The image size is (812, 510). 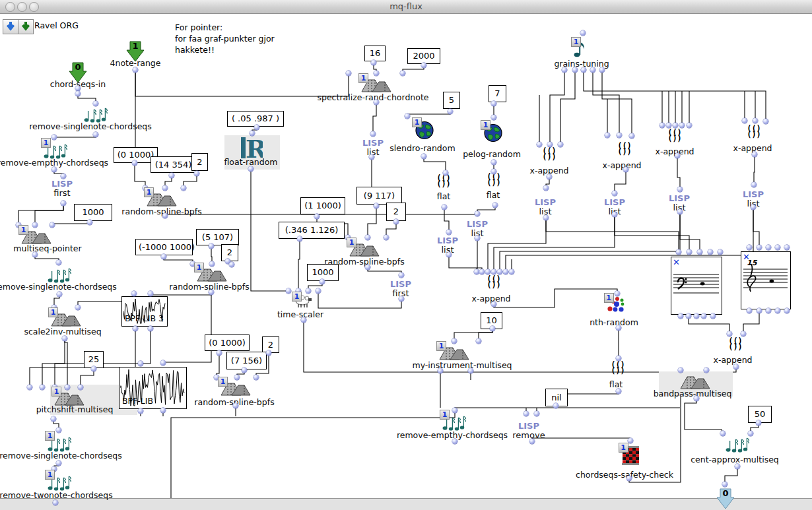 I want to click on node-in-chord-seqs-in: 0, so click(x=78, y=74).